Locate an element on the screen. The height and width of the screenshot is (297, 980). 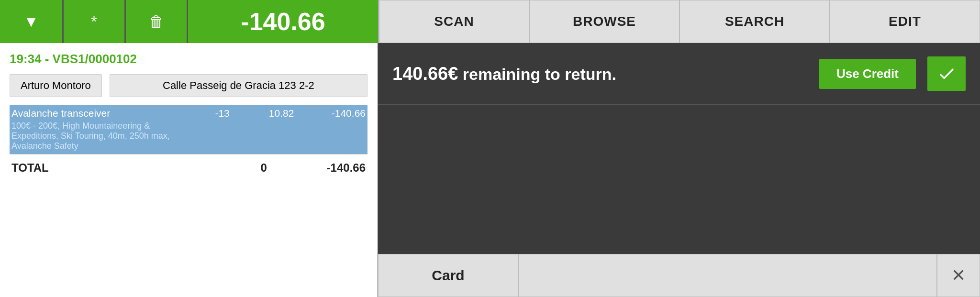
item-qty: -13 is located at coordinates (222, 113).